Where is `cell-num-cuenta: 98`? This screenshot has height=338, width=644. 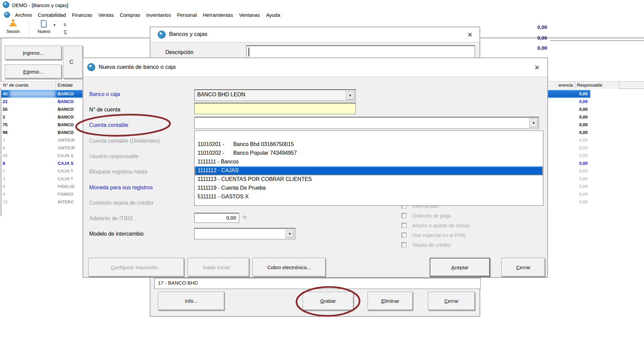 cell-num-cuenta: 98 is located at coordinates (5, 132).